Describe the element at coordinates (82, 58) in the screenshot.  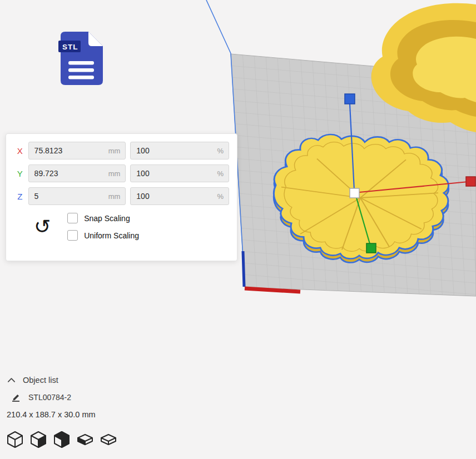
I see `stl-file-icon: STL` at that location.